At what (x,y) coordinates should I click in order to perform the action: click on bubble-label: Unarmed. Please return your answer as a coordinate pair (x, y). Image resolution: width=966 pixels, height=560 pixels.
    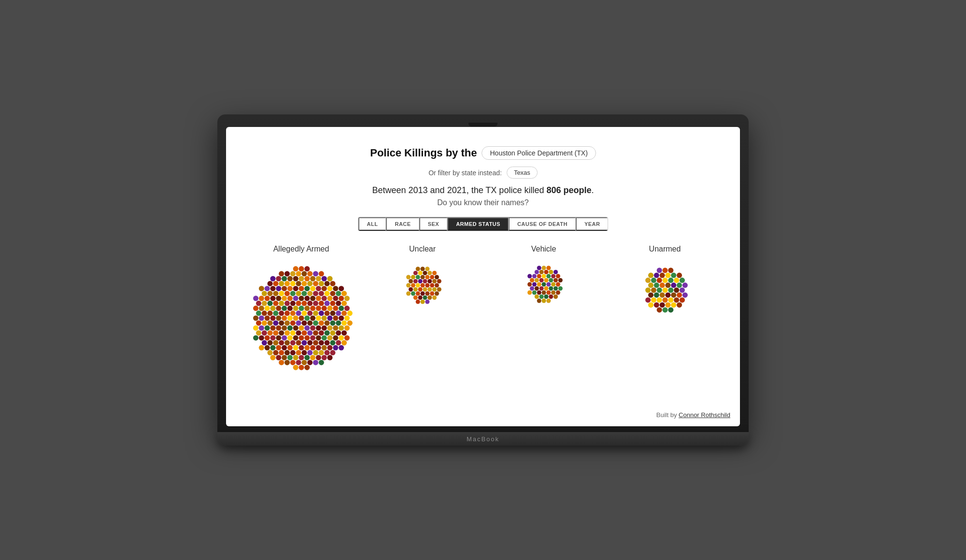
    Looking at the image, I should click on (665, 249).